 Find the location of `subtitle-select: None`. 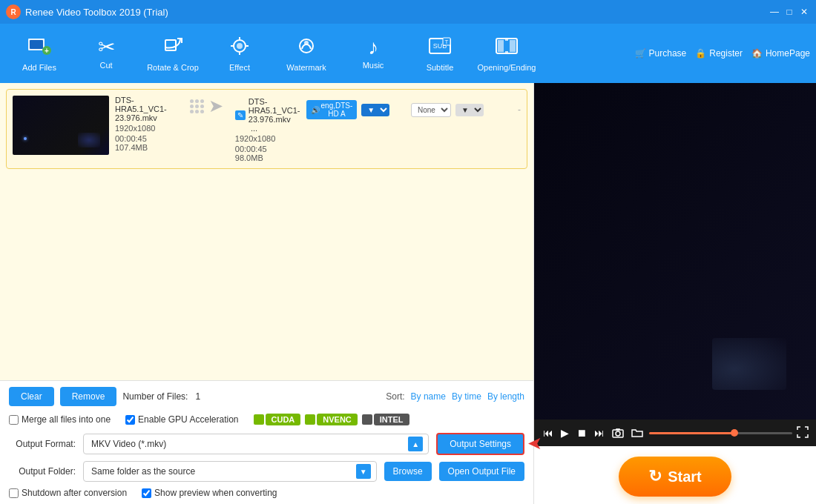

subtitle-select: None is located at coordinates (431, 110).